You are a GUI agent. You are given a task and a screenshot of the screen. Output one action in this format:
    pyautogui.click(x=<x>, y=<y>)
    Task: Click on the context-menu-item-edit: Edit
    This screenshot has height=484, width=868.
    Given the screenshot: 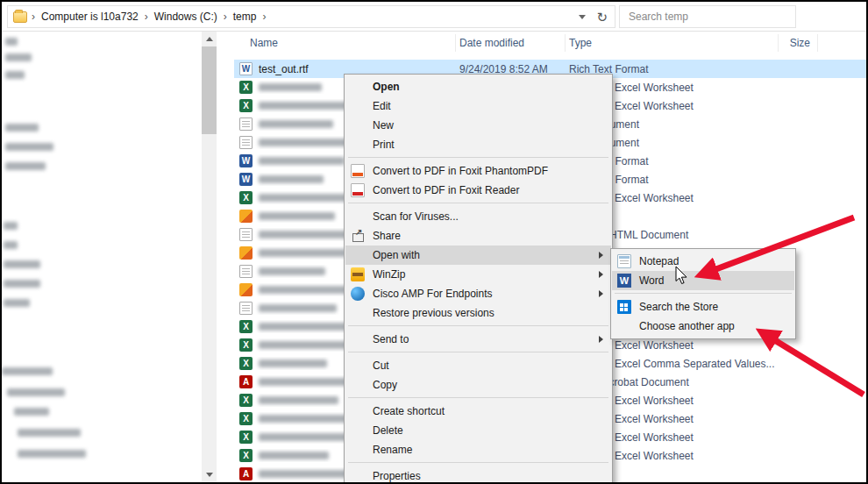 What is the action you would take?
    pyautogui.click(x=479, y=106)
    